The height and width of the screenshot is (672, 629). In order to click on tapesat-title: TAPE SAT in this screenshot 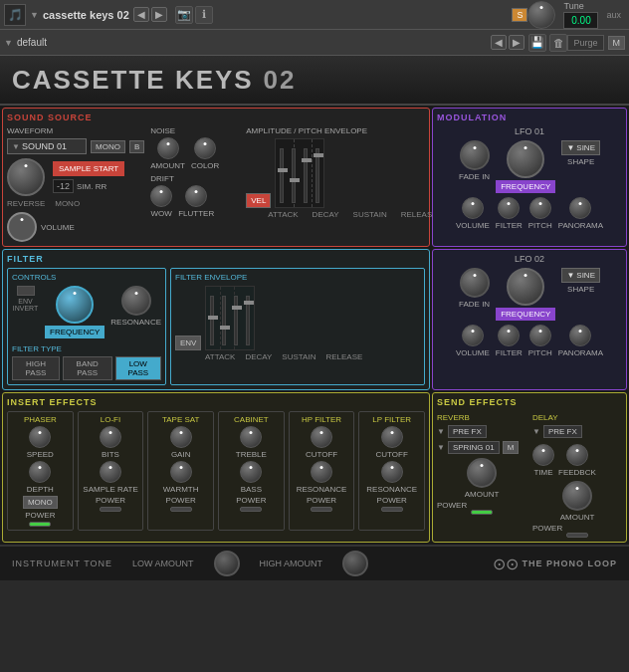, I will do `click(181, 420)`.